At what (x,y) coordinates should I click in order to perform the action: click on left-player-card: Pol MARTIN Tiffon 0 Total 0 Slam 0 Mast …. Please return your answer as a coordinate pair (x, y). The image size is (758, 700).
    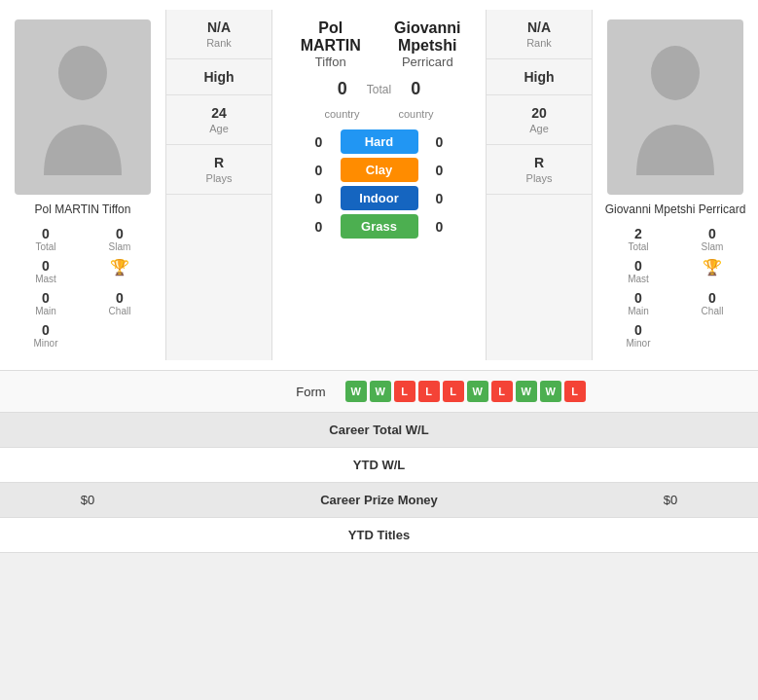
    Looking at the image, I should click on (83, 185).